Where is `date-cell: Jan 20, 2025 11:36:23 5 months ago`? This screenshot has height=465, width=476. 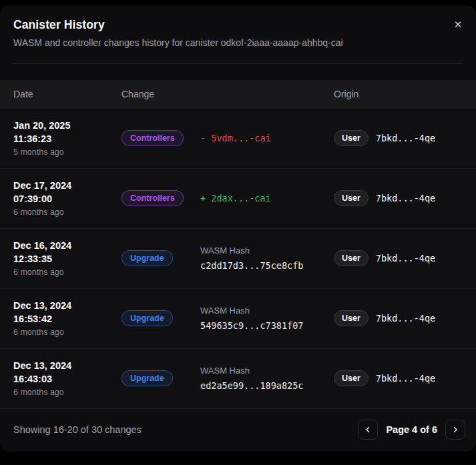 date-cell: Jan 20, 2025 11:36:23 5 months ago is located at coordinates (67, 138).